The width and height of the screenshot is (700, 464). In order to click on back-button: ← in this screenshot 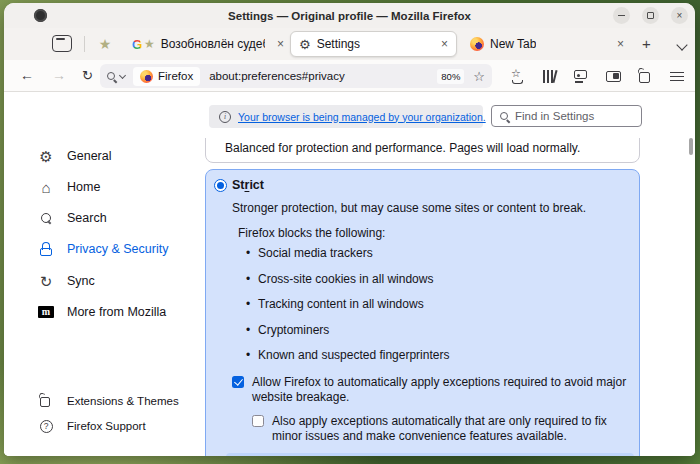, I will do `click(27, 76)`.